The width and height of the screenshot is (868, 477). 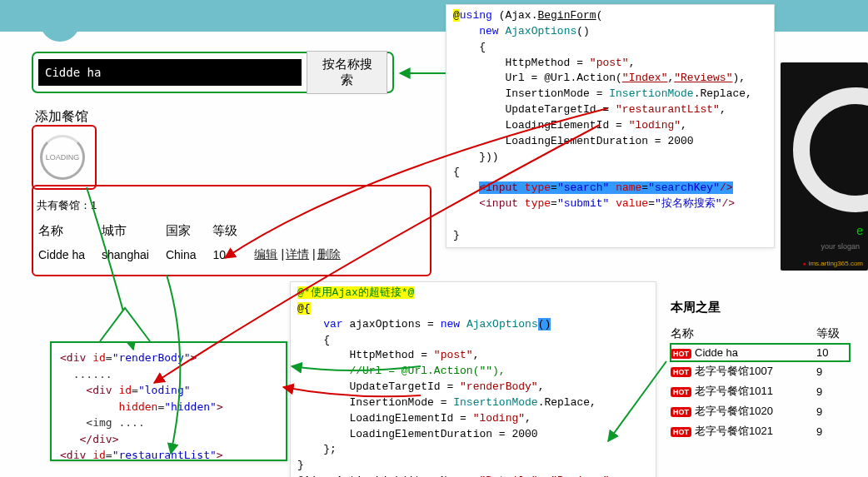 What do you see at coordinates (833, 353) in the screenshot?
I see `star-rating: 10` at bounding box center [833, 353].